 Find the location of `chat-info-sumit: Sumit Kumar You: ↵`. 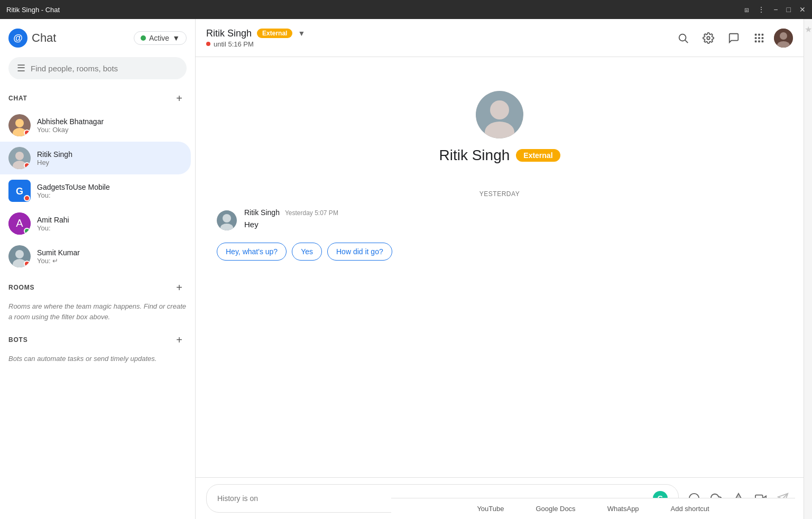

chat-info-sumit: Sumit Kumar You: ↵ is located at coordinates (112, 257).